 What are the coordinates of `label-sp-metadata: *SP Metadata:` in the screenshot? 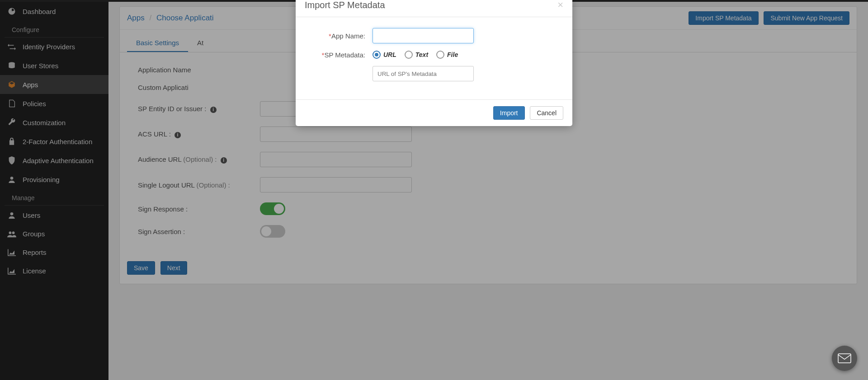 It's located at (341, 55).